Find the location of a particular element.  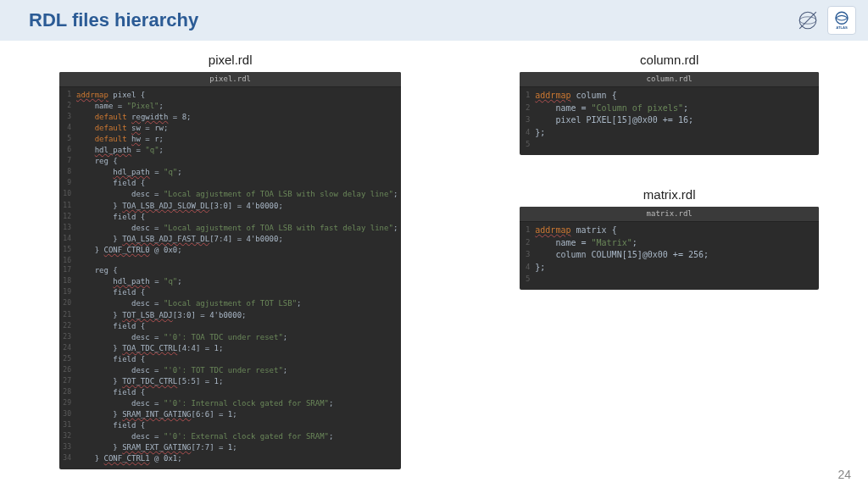

code-column: 1addrmap column {2 name = "Column of pix… is located at coordinates (670, 121).